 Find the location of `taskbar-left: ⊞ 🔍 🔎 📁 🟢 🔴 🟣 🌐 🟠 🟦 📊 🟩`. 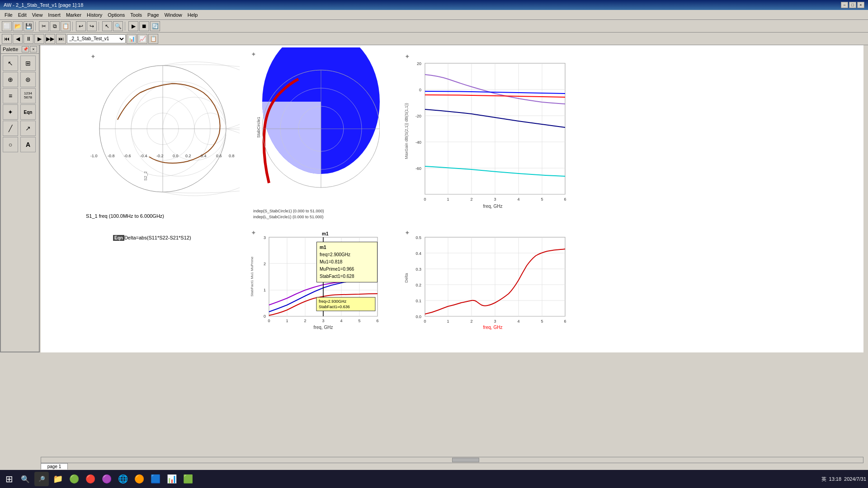

taskbar-left: ⊞ 🔍 🔎 📁 🟢 🔴 🟣 🌐 🟠 🟦 📊 🟩 is located at coordinates (99, 479).